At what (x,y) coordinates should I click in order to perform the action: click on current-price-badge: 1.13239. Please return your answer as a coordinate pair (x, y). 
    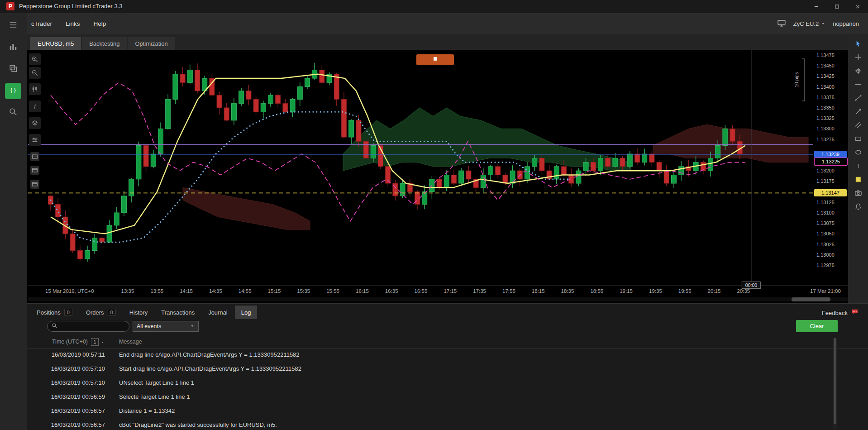
    Looking at the image, I should click on (830, 154).